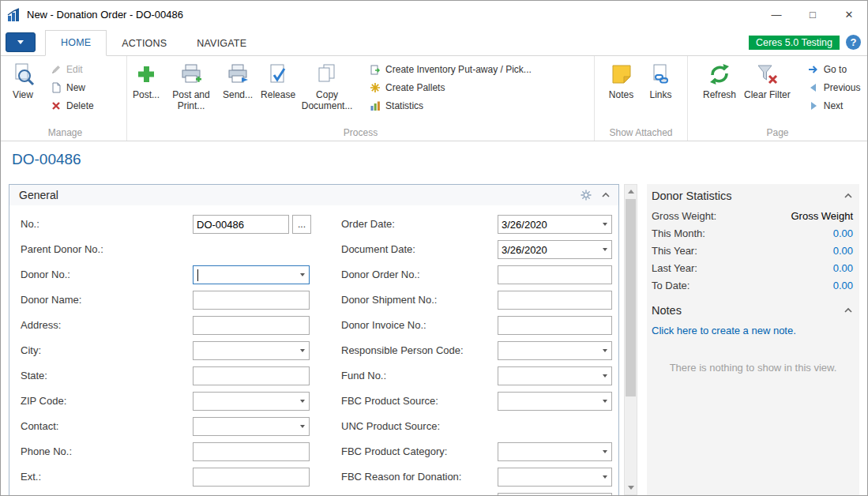 This screenshot has height=496, width=868. Describe the element at coordinates (630, 298) in the screenshot. I see `scrollbar-thumb` at that location.